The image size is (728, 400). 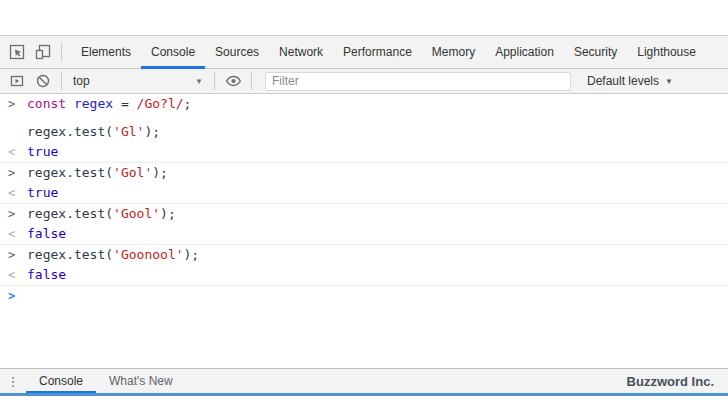 I want to click on tab-lighthouse: Lighthouse, so click(x=666, y=52).